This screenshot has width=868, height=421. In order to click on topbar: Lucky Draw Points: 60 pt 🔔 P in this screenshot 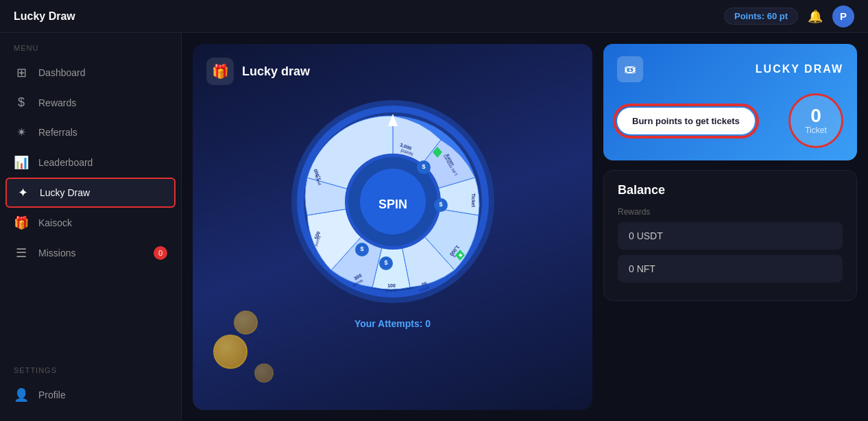, I will do `click(434, 16)`.